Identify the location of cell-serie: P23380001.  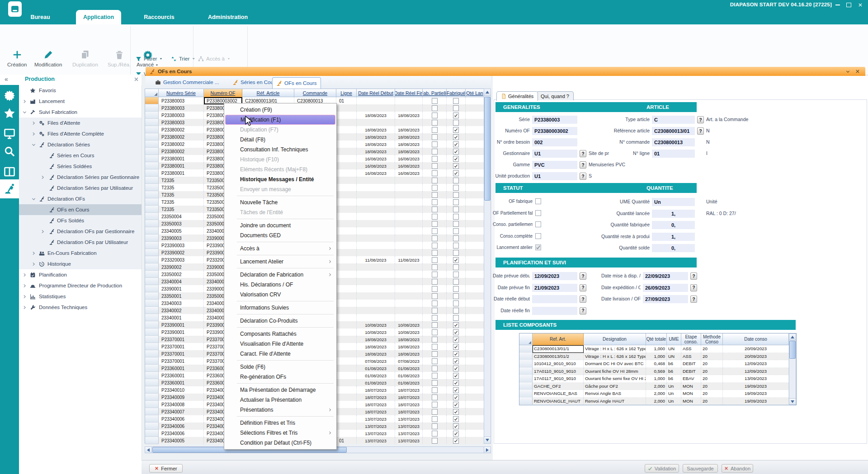
(181, 166).